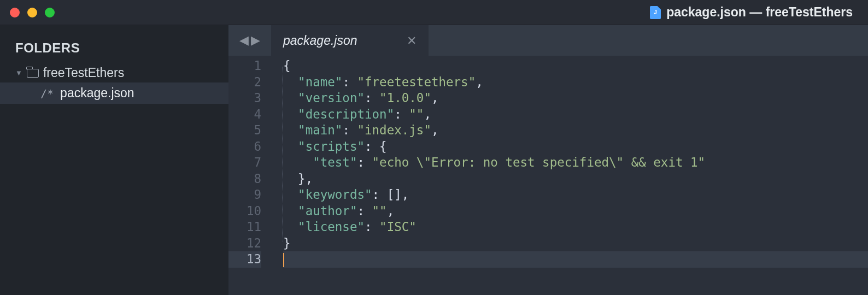  Describe the element at coordinates (32, 13) in the screenshot. I see `window-controls` at that location.